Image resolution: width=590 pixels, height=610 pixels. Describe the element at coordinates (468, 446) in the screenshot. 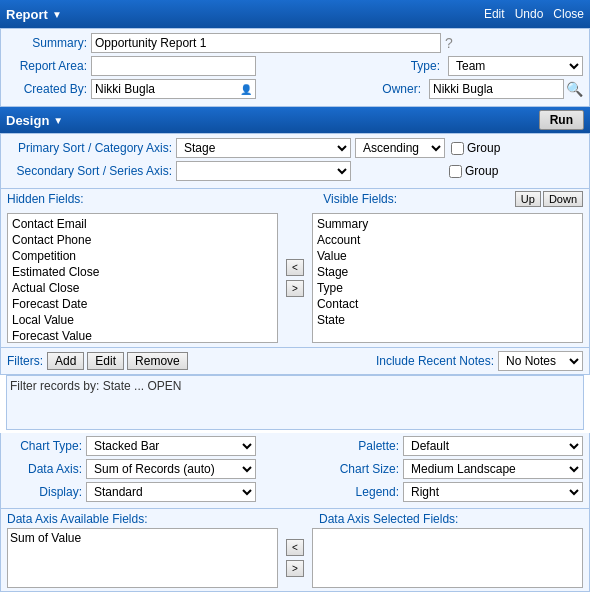

I see `palette-col: Palette: Default` at that location.